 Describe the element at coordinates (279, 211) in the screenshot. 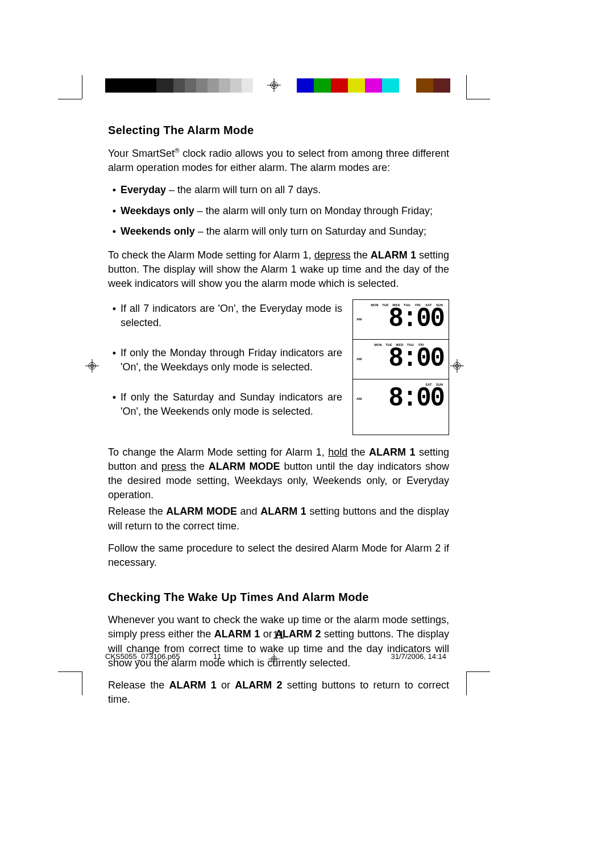

I see `list-item: • Weekdays only – the alarm will only tu…` at that location.